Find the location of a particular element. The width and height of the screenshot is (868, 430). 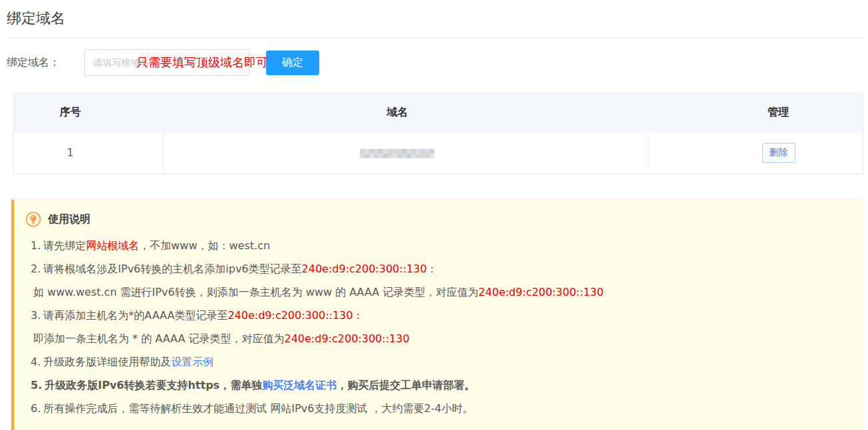

notice-item-number: 5. is located at coordinates (36, 385).